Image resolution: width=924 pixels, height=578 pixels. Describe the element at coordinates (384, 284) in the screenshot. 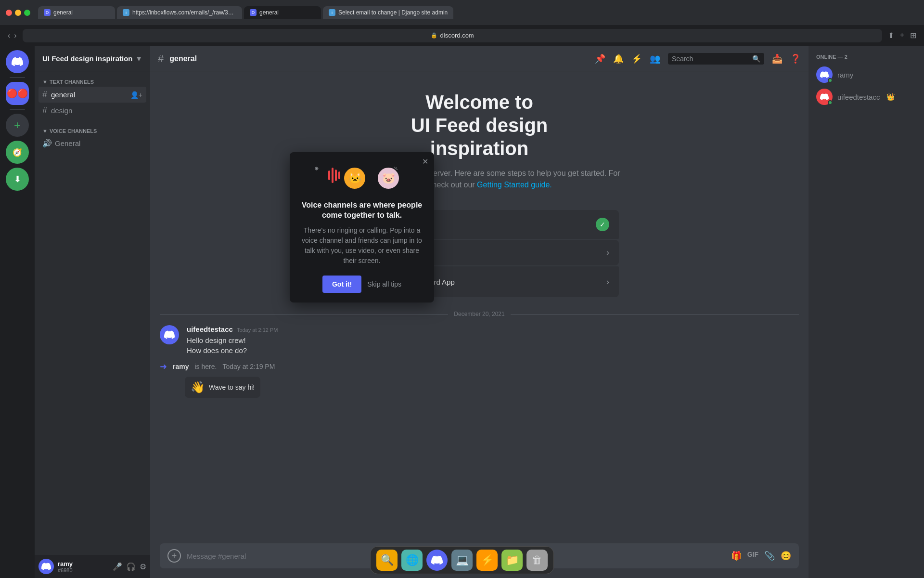

I see `skip-tips-button: Skip all tips` at that location.